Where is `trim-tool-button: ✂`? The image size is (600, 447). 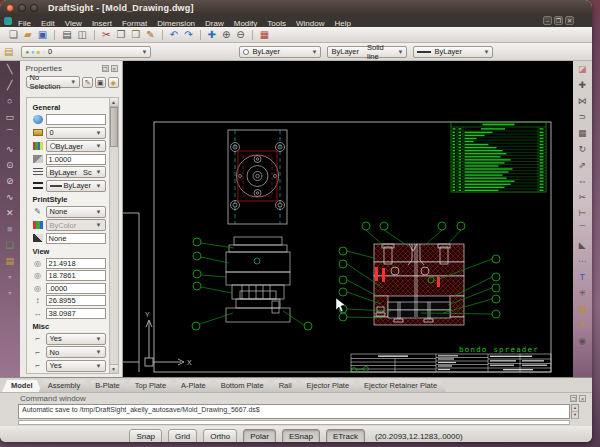 trim-tool-button: ✂ is located at coordinates (582, 201).